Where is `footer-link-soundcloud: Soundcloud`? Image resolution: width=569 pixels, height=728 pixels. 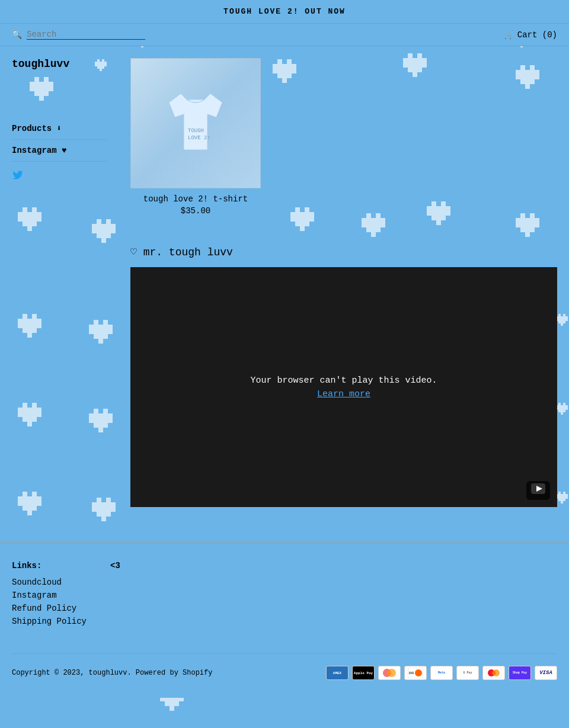 footer-link-soundcloud: Soundcloud is located at coordinates (49, 582).